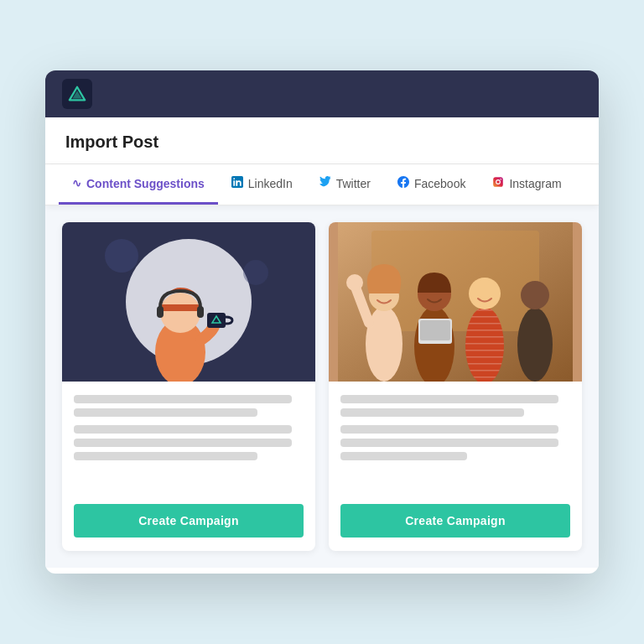  What do you see at coordinates (77, 94) in the screenshot?
I see `logo` at bounding box center [77, 94].